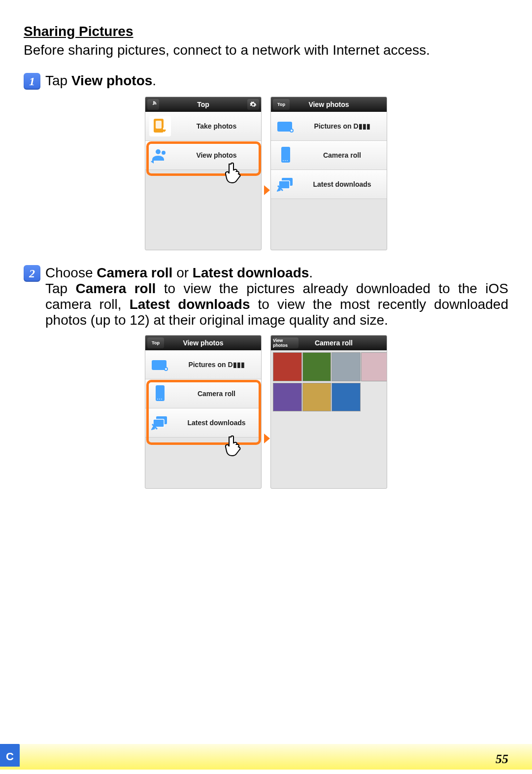  What do you see at coordinates (253, 104) in the screenshot?
I see `gear-icon` at bounding box center [253, 104].